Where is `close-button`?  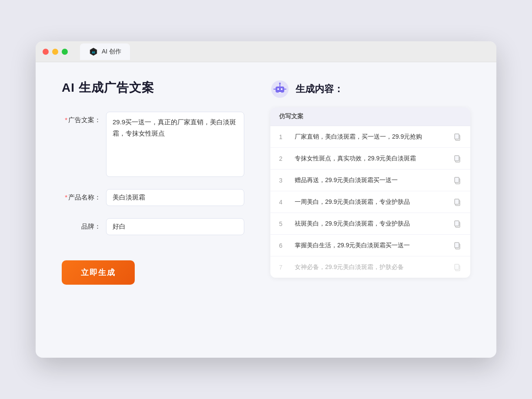 close-button is located at coordinates (46, 52).